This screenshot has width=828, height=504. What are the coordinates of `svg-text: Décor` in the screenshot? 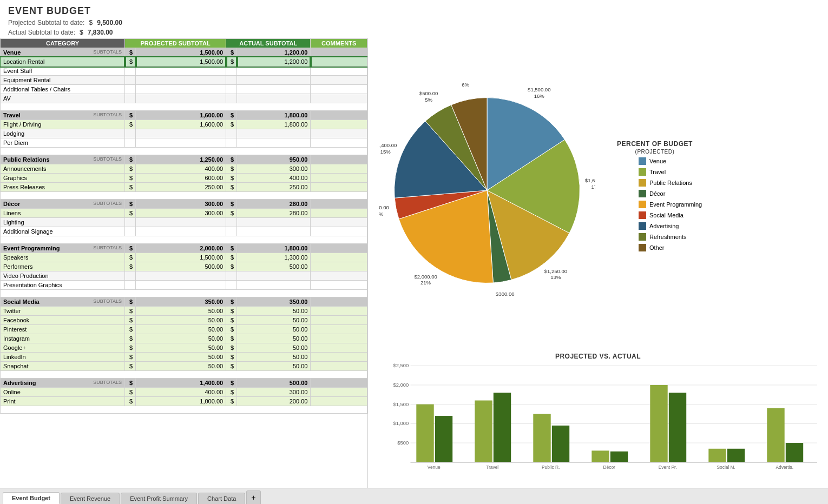 It's located at (609, 467).